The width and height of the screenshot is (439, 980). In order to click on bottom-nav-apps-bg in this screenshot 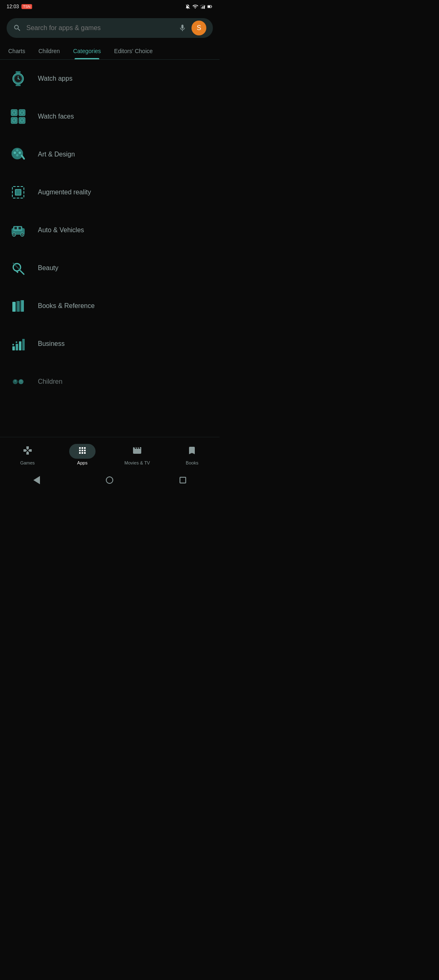, I will do `click(82, 451)`.